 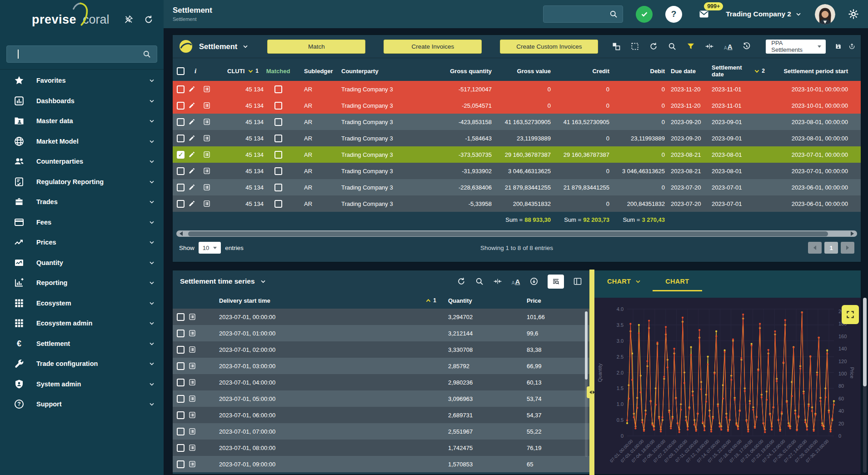 What do you see at coordinates (224, 281) in the screenshot?
I see `timeseries-title-dropdown: Settlement time series` at bounding box center [224, 281].